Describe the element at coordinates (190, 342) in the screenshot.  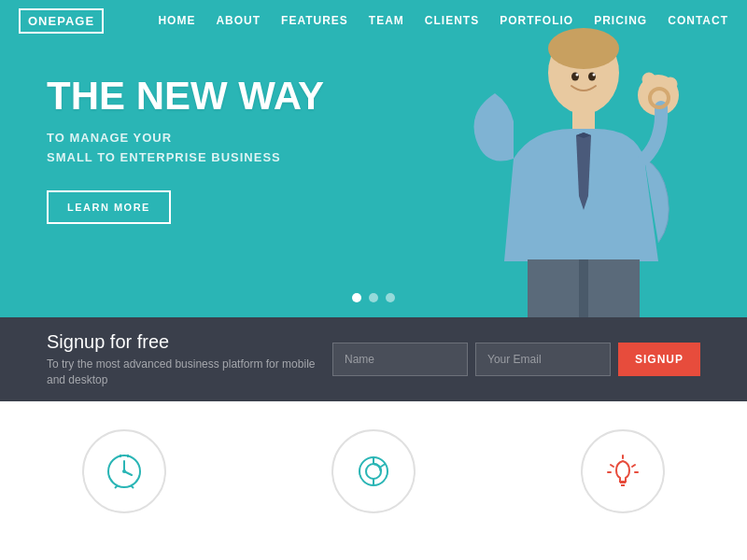
I see `signup-title: Signup for free` at that location.